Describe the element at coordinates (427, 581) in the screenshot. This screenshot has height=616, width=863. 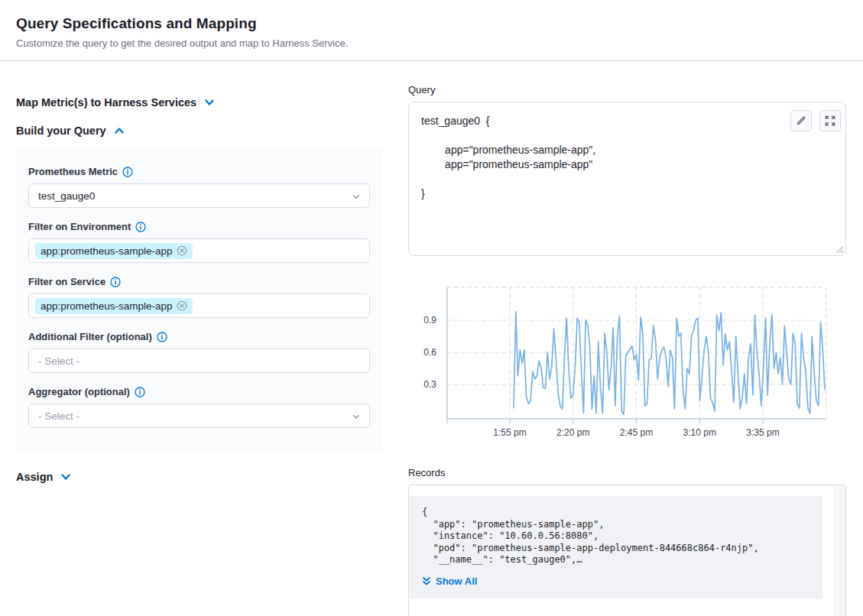
I see `double-chevron-down-icon` at that location.